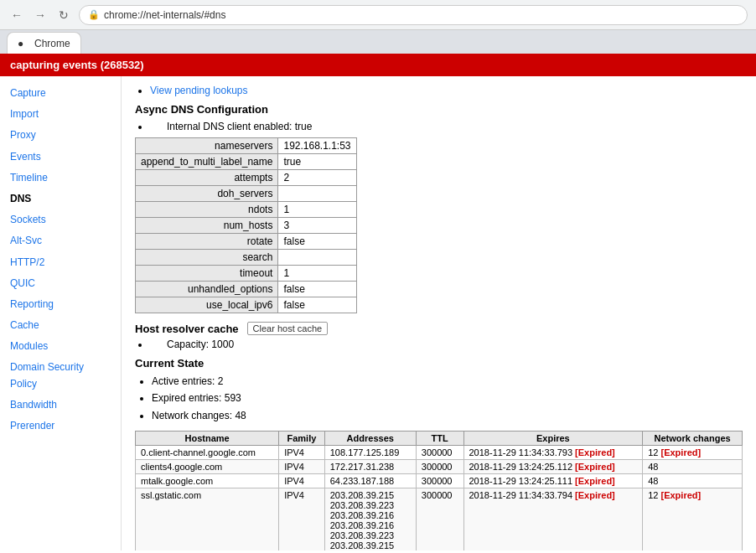  Describe the element at coordinates (208, 468) in the screenshot. I see `dns-hostname: clients4.google.com` at that location.